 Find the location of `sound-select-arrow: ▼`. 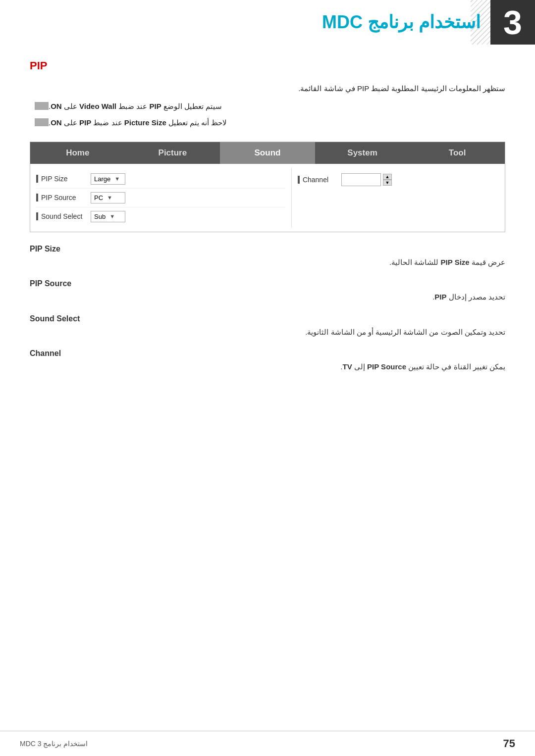

sound-select-arrow: ▼ is located at coordinates (112, 216).